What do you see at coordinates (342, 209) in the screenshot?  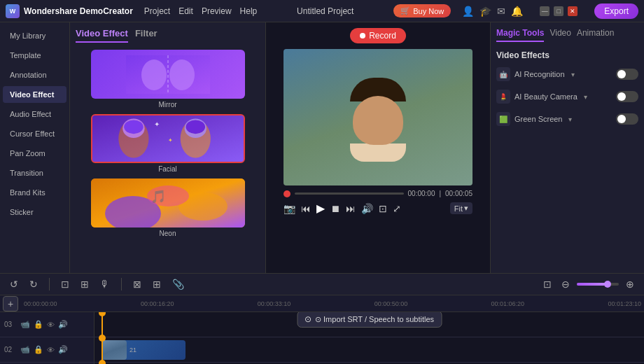 I see `playback-controls: 📷 ⏮ ▶ ⏹ ⏭ 🔊 ⊡ ⤢` at bounding box center [342, 209].